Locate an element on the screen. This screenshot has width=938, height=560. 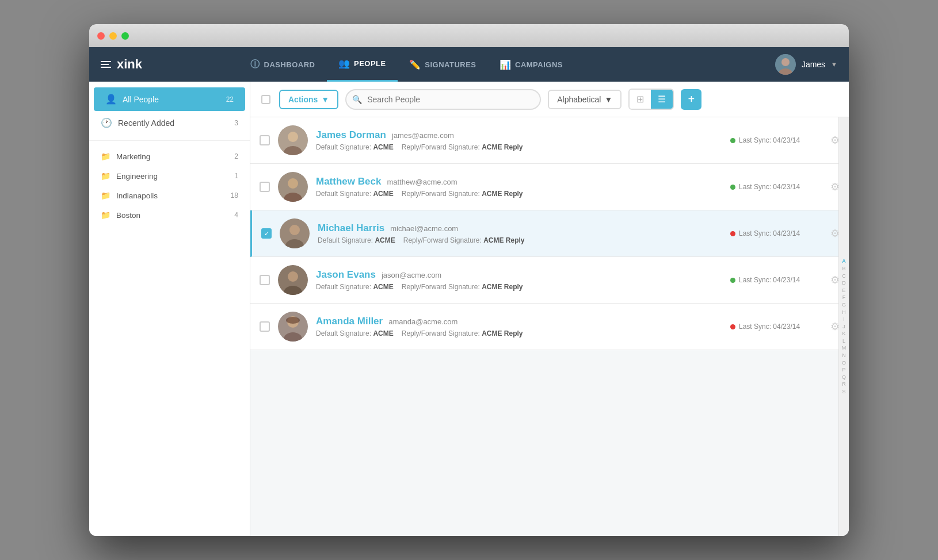
alpha-letter-r: R is located at coordinates (844, 384).